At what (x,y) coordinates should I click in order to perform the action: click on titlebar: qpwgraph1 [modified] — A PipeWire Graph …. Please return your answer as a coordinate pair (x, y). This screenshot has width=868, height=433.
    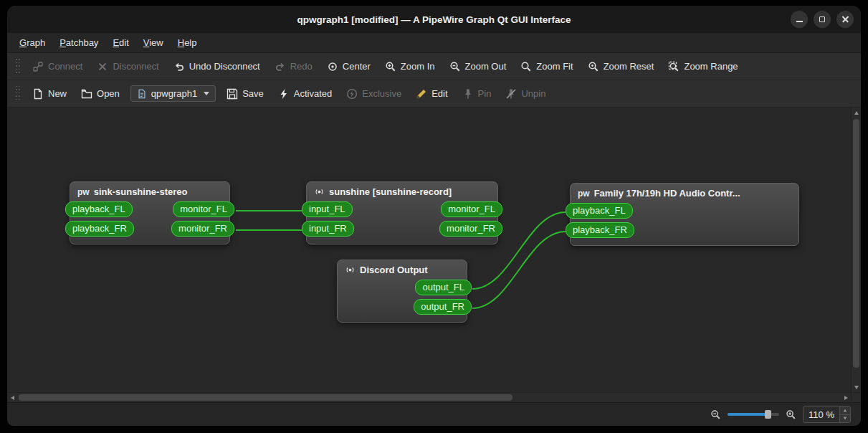
    Looking at the image, I should click on (434, 19).